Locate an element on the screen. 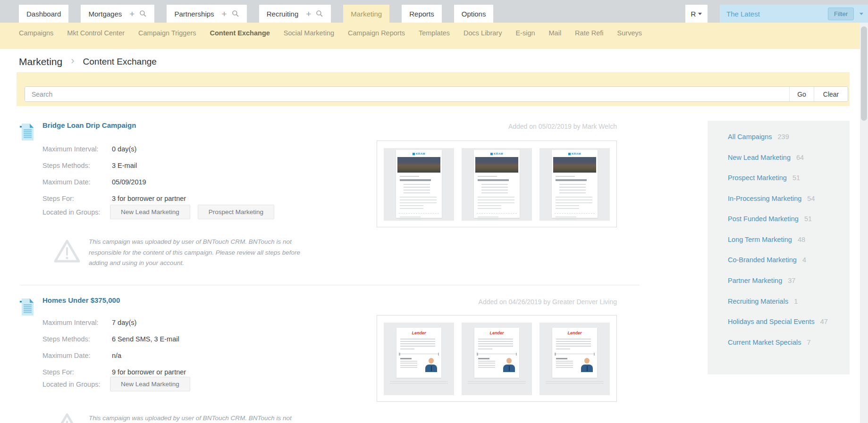 The height and width of the screenshot is (423, 868). house-photo is located at coordinates (419, 165).